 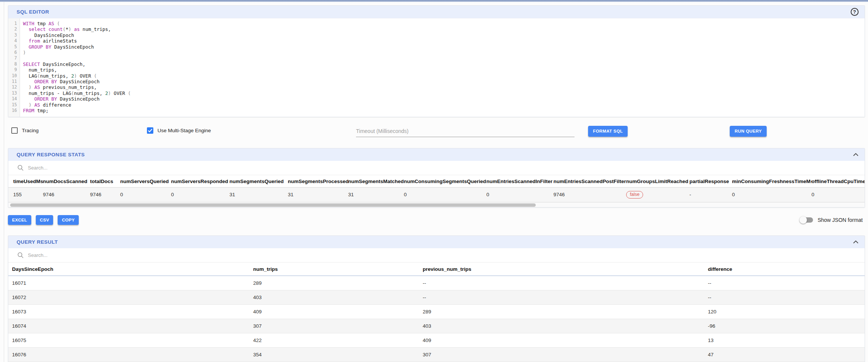 I want to click on run-query-button: RUN QUERY, so click(x=748, y=131).